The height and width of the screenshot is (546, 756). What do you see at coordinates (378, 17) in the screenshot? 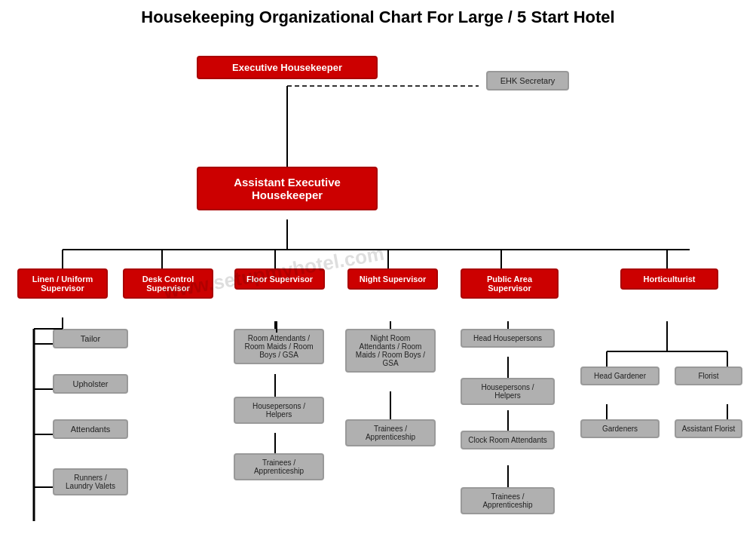
I see `page-title: Housekeeping Organizational Chart For La…` at bounding box center [378, 17].